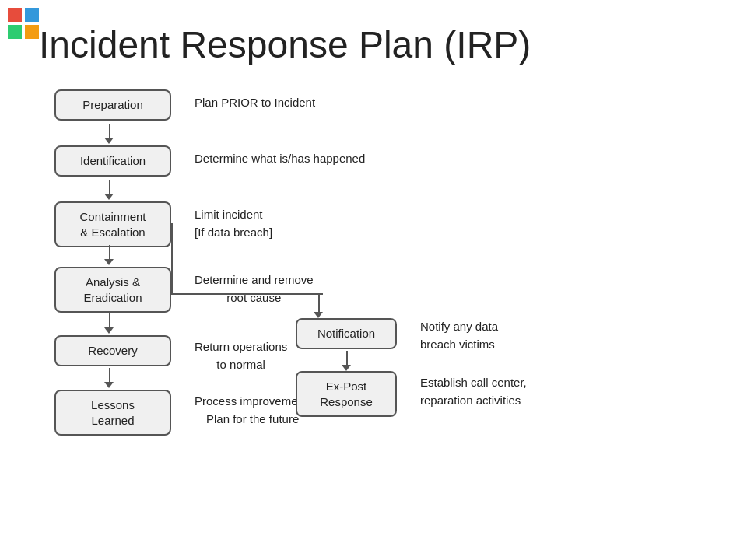  What do you see at coordinates (110, 187) in the screenshot?
I see `arrow-2-line` at bounding box center [110, 187].